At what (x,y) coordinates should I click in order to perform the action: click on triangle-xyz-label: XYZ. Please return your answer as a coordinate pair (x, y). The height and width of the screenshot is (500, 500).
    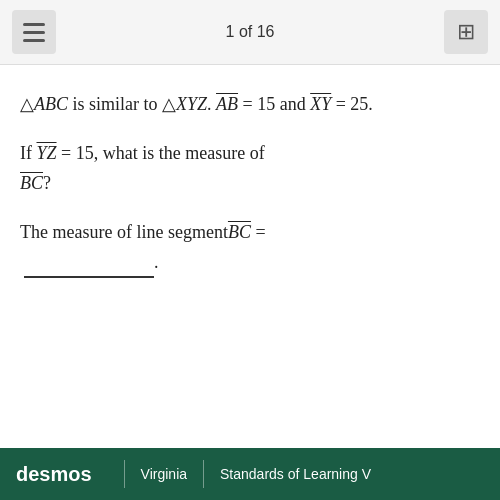
    Looking at the image, I should click on (192, 104).